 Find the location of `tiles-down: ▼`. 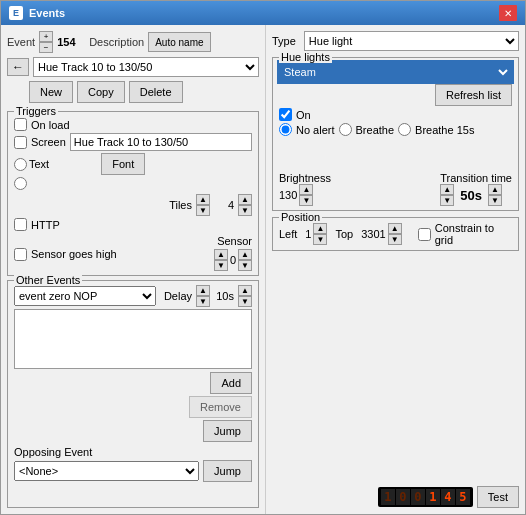

tiles-down: ▼ is located at coordinates (203, 210).